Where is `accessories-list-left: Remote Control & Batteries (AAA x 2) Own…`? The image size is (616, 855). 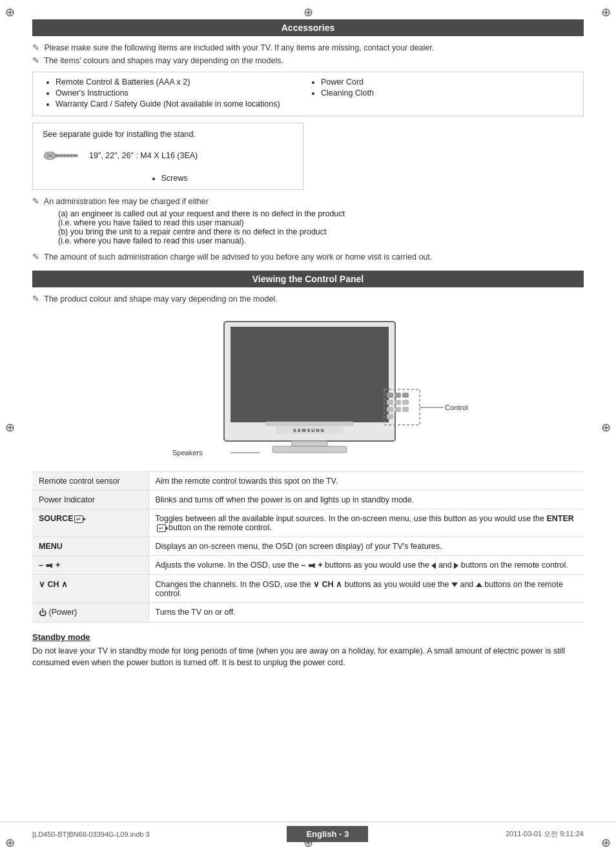
accessories-list-left: Remote Control & Batteries (AAA x 2) Own… is located at coordinates (176, 93).